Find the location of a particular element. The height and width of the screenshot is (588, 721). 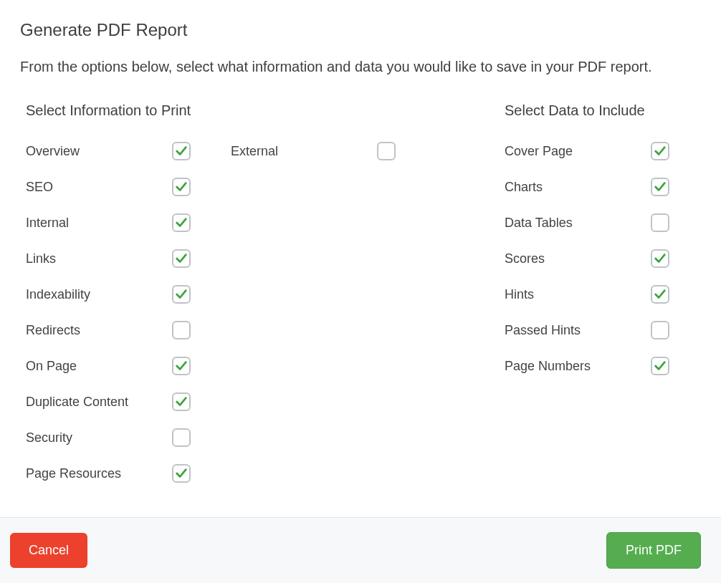

option-label: Page Numbers is located at coordinates (548, 367).